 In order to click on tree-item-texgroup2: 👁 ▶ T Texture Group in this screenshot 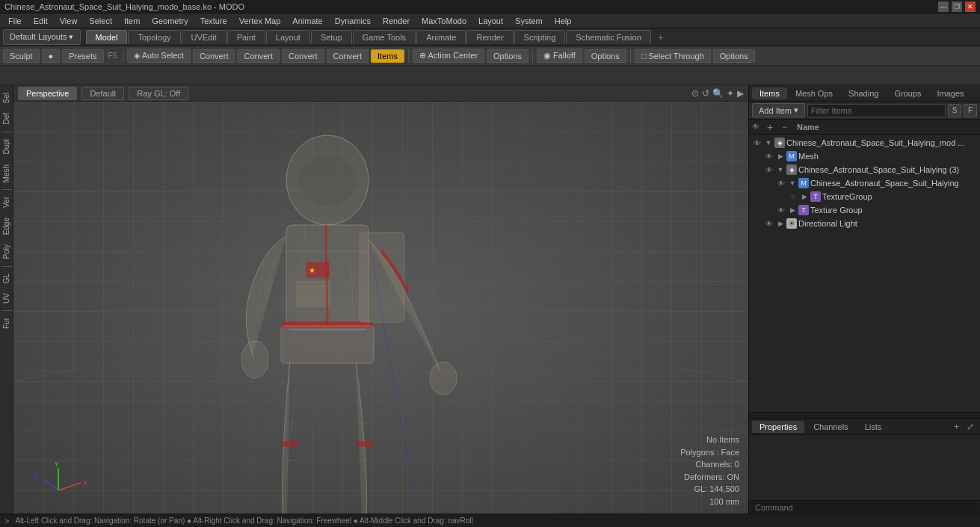, I will do `click(876, 210)`.